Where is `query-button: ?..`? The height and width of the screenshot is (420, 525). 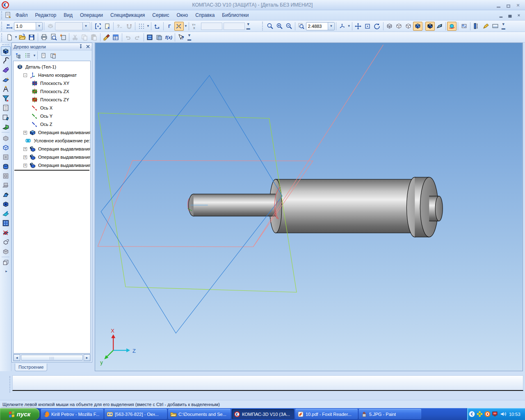 query-button: ?.. is located at coordinates (120, 26).